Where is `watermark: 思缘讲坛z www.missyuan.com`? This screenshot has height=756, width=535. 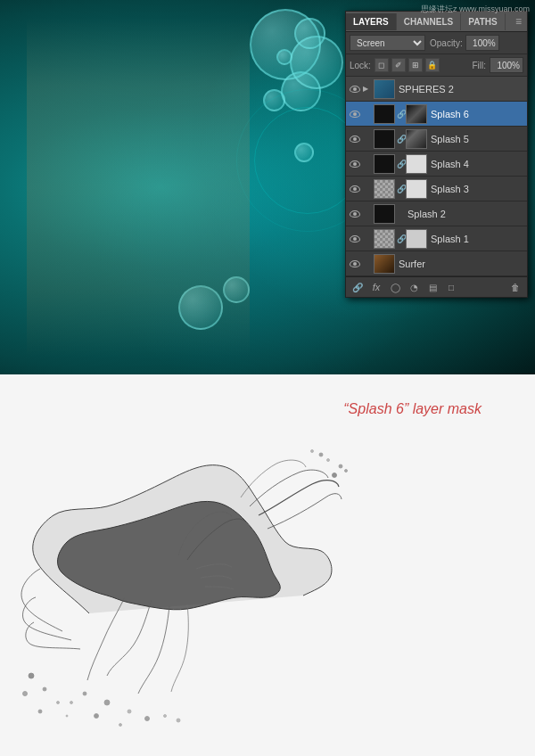 watermark: 思缘讲坛z www.missyuan.com is located at coordinates (475, 9).